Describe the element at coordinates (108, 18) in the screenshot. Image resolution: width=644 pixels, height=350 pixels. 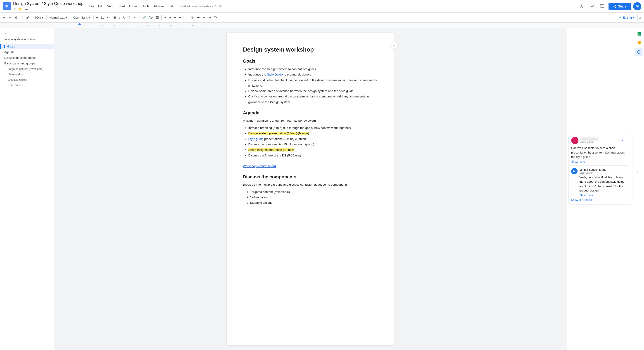
I see `font-size-increase: +` at that location.